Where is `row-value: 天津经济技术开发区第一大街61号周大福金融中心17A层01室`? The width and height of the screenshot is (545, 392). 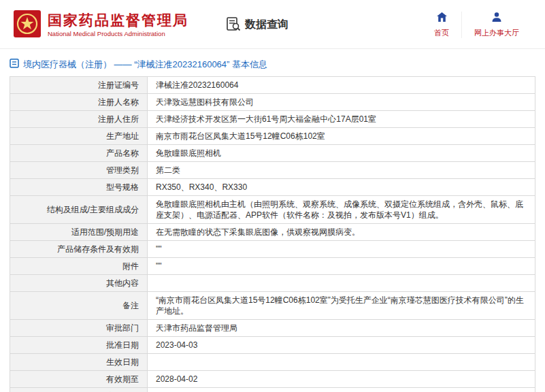 row-value: 天津经济技术开发区第一大街61号周大福金融中心17A层01室 is located at coordinates (342, 120).